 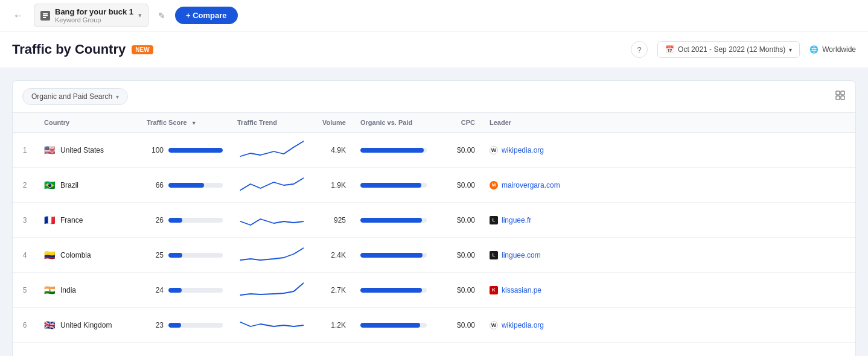 What do you see at coordinates (82, 150) in the screenshot?
I see `country-name: United States` at bounding box center [82, 150].